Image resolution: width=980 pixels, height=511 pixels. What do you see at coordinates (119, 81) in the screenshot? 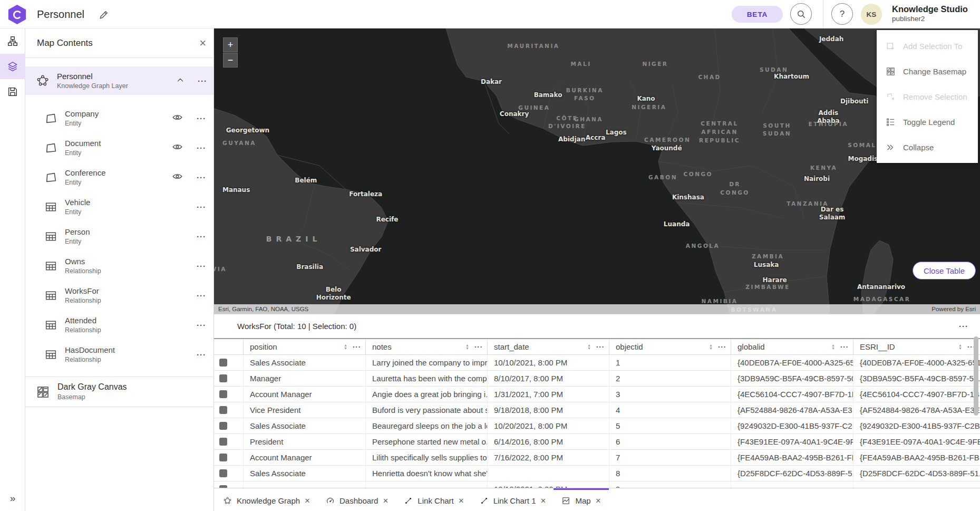
I see `layer-group-personnel: Personnel Knowledge Graph Layer ···` at bounding box center [119, 81].